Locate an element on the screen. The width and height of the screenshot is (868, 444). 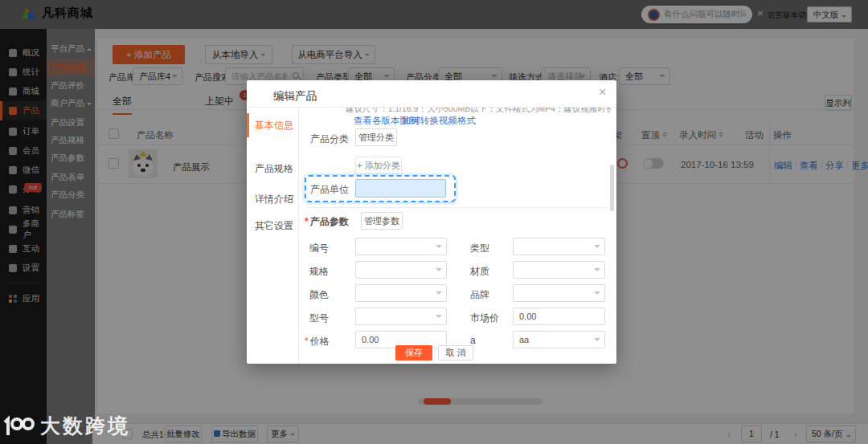
modal-tab-product-spec: 产品规格 is located at coordinates (273, 169).